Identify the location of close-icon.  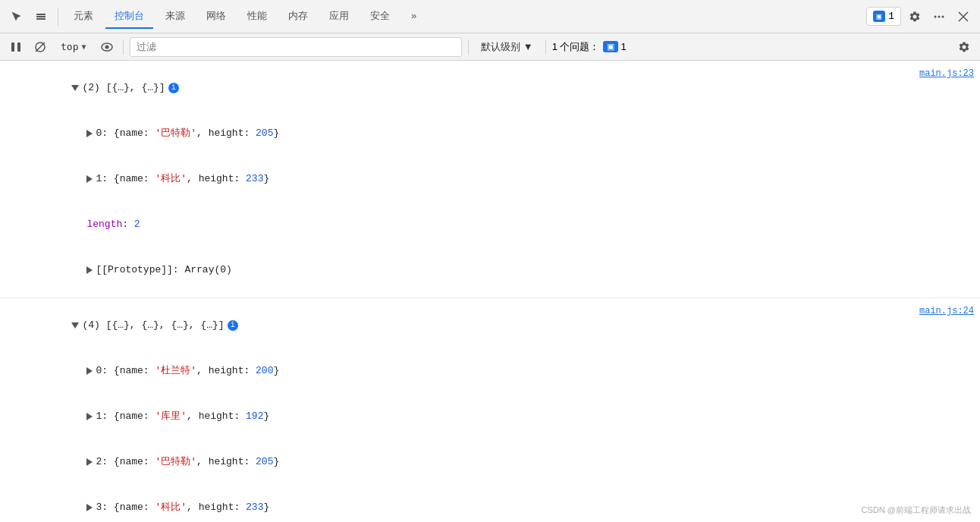
(963, 17).